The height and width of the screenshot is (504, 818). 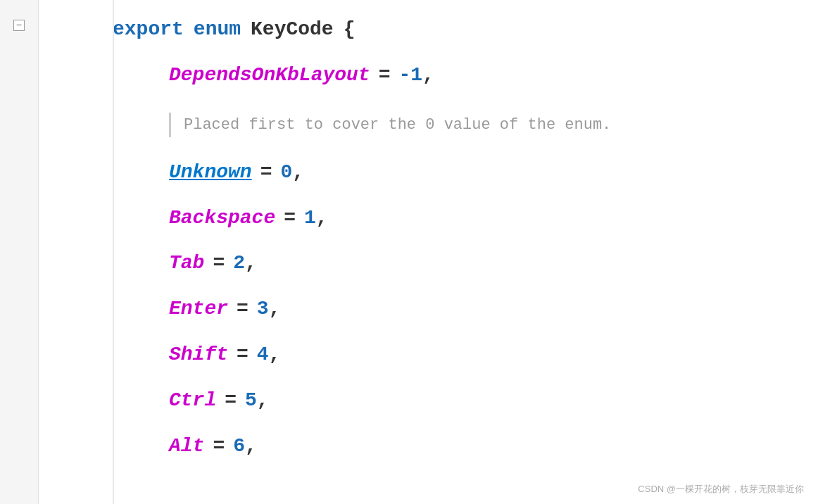 What do you see at coordinates (270, 76) in the screenshot?
I see `member-name-0: DependsOnKbLayout` at bounding box center [270, 76].